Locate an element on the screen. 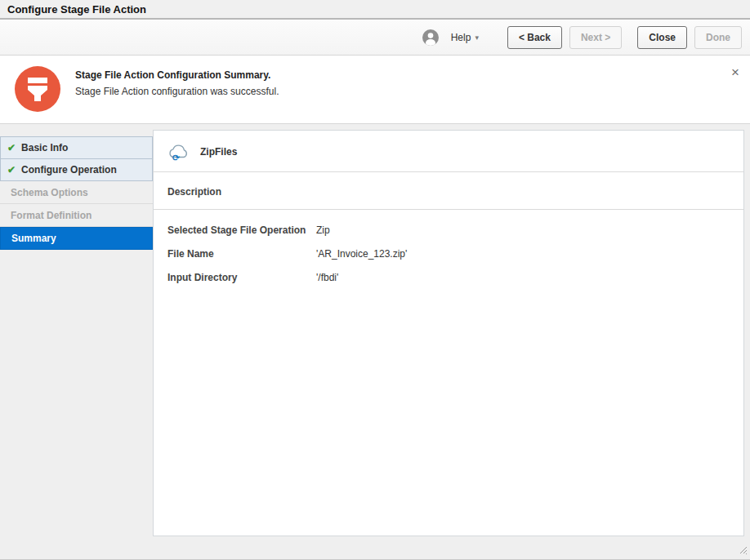 The image size is (750, 560). page-title: Configure Stage File Action is located at coordinates (77, 10).